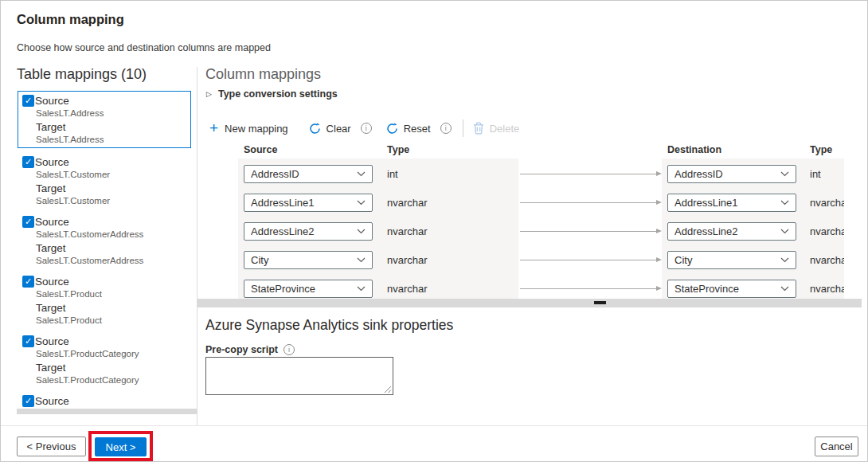 The height and width of the screenshot is (462, 868). I want to click on precopy-script-label-row: Pre-copy script i, so click(250, 350).